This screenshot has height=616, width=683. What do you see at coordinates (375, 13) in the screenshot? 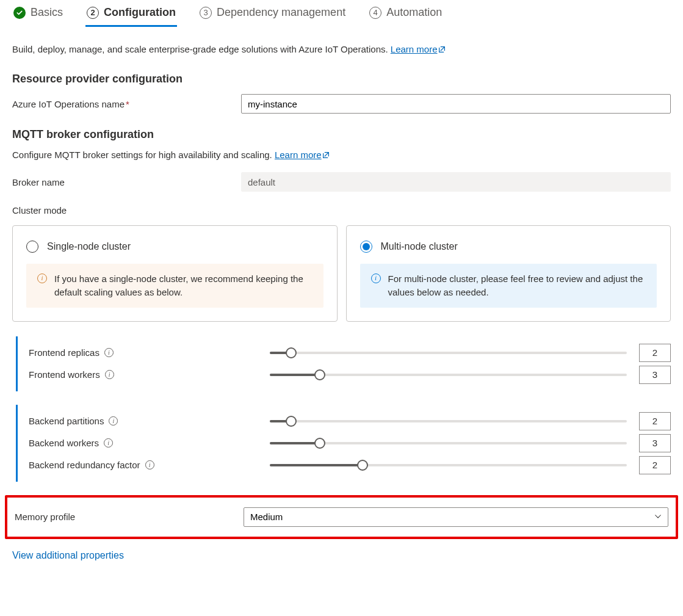
I see `step-circle-4: 4` at bounding box center [375, 13].